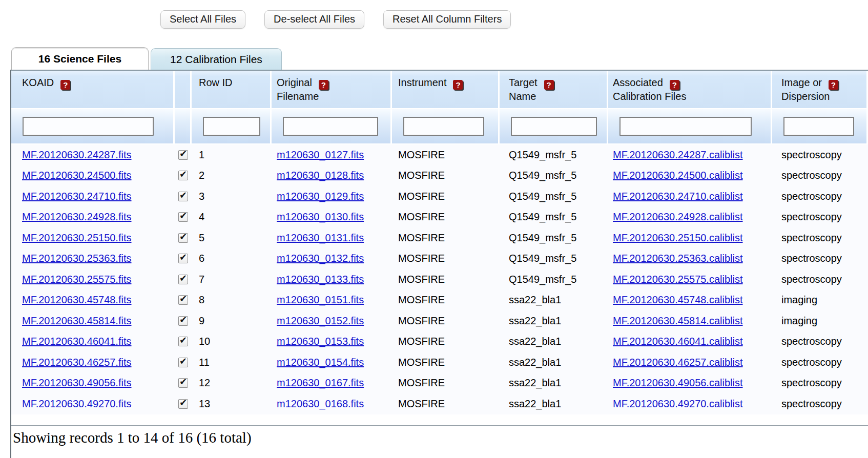 This screenshot has width=868, height=458. Describe the element at coordinates (819, 126) in the screenshot. I see `image-dispersion-filter-input` at that location.